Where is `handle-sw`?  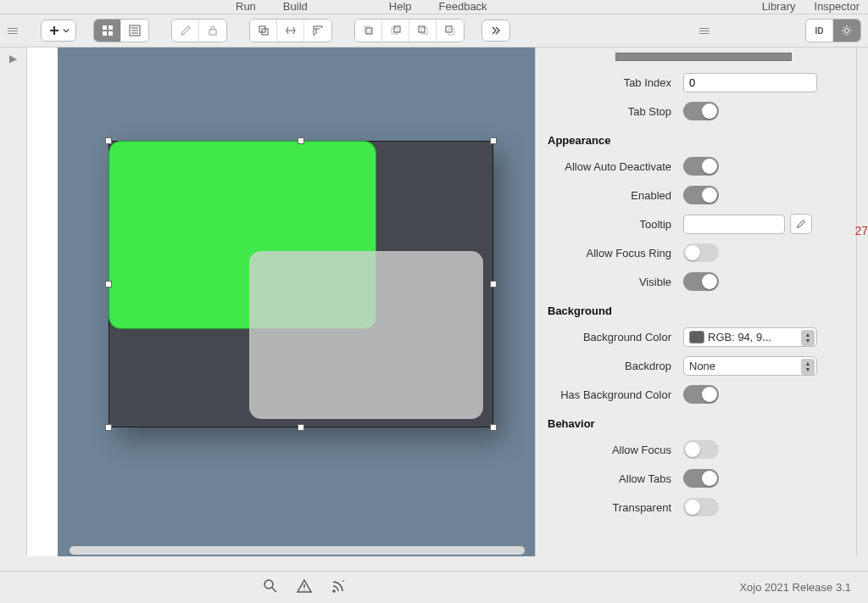
handle-sw is located at coordinates (108, 427).